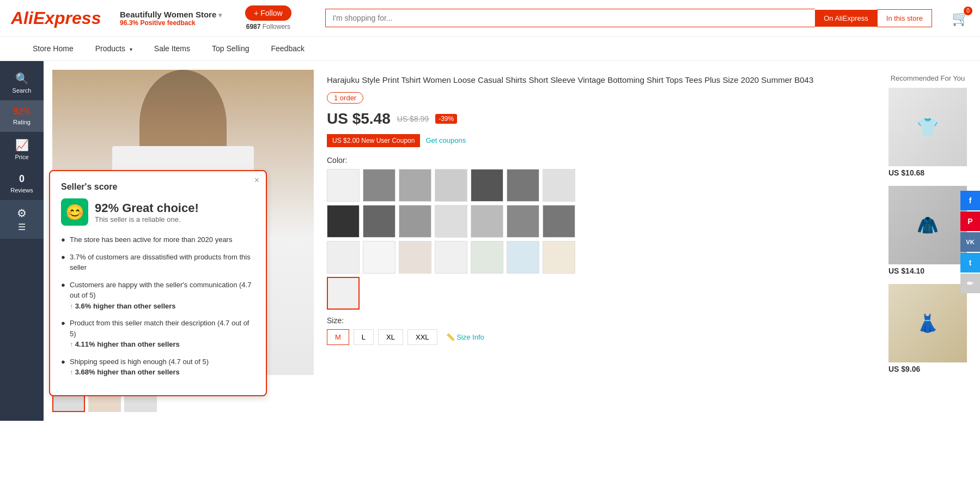 This screenshot has width=980, height=490. What do you see at coordinates (446, 119) in the screenshot?
I see `discount-badge: -39%` at bounding box center [446, 119].